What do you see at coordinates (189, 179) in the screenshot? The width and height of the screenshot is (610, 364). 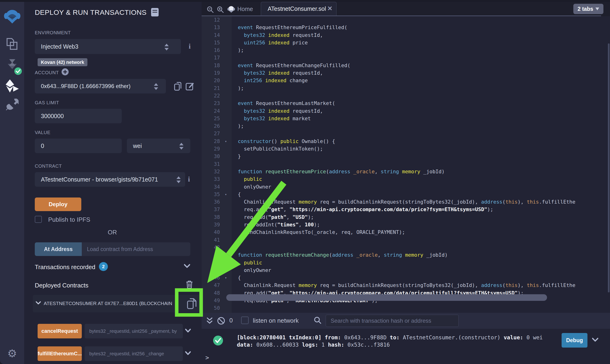 I see `contract-info-icon: i` at bounding box center [189, 179].